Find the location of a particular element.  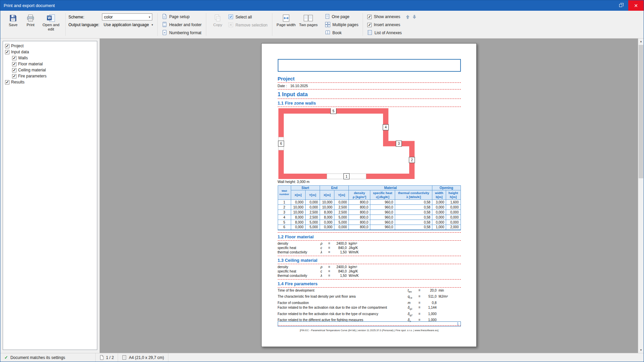

page-number: 1 is located at coordinates (458, 324).